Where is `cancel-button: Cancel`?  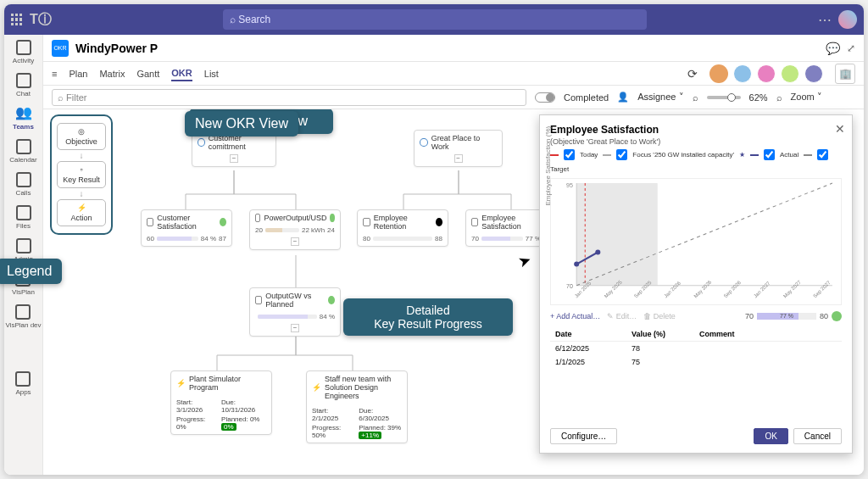
cancel-button: Cancel is located at coordinates (817, 436).